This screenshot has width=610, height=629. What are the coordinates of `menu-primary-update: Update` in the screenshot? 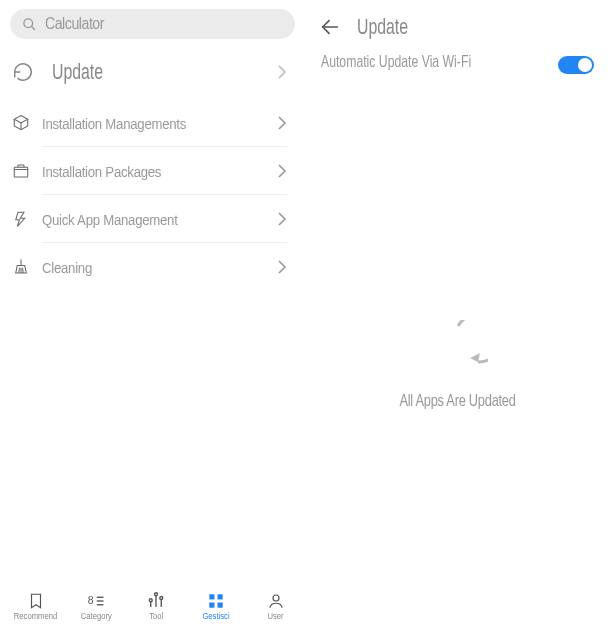 It's located at (152, 72).